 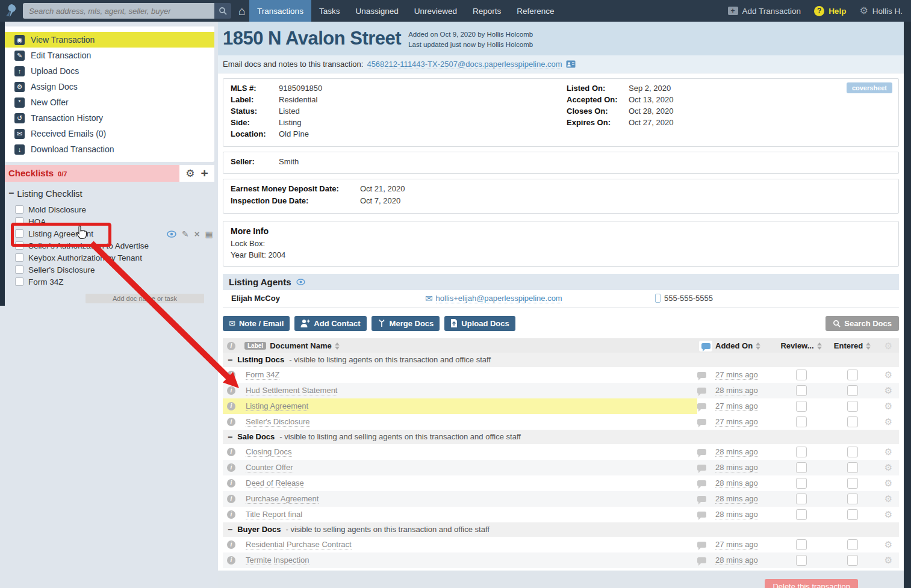 I want to click on checklist-item-mold-disclosure: Mold Disclosure, so click(x=109, y=209).